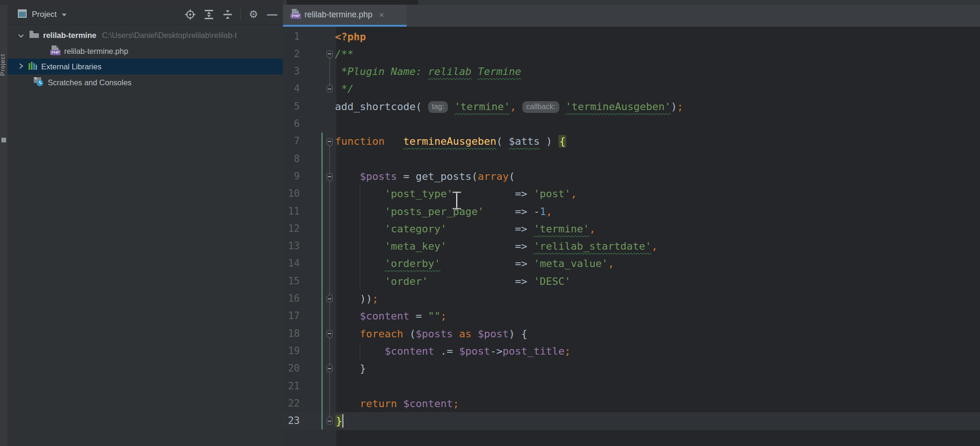 Image resolution: width=980 pixels, height=446 pixels. I want to click on current-line-highlight, so click(631, 421).